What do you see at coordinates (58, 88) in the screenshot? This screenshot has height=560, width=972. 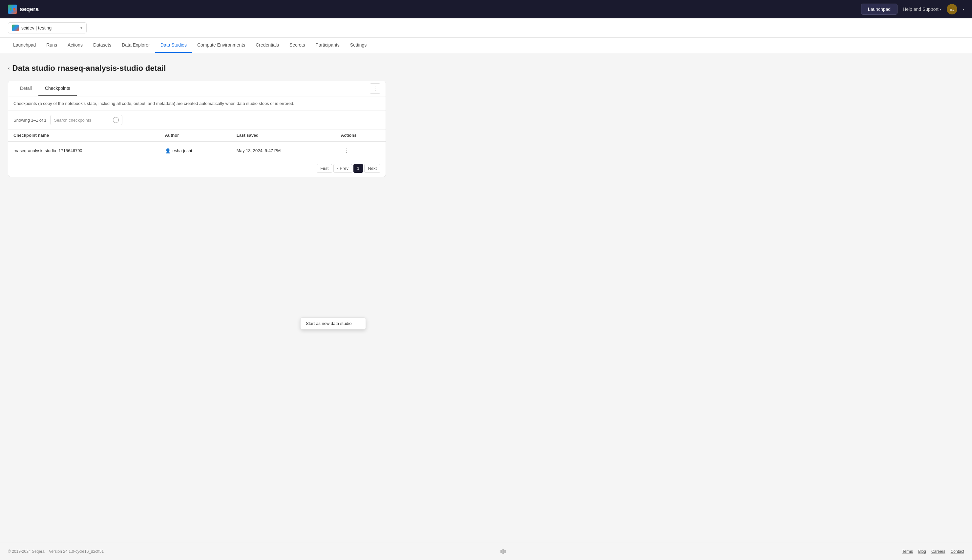 I see `tab-checkpoints: Checkpoints` at bounding box center [58, 88].